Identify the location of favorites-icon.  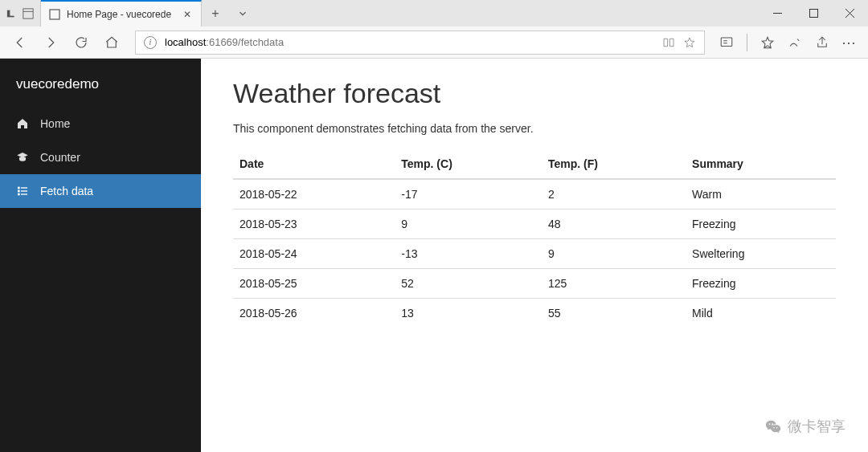
(768, 43).